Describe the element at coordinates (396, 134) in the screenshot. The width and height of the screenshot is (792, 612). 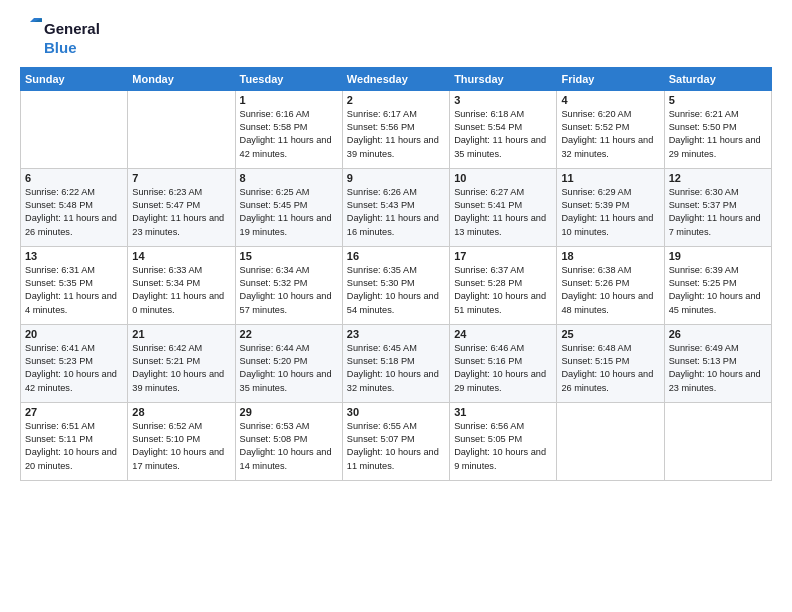
I see `cell-content: Sunrise: 6:17 AM Sunset: 5:56 PM Dayligh…` at that location.